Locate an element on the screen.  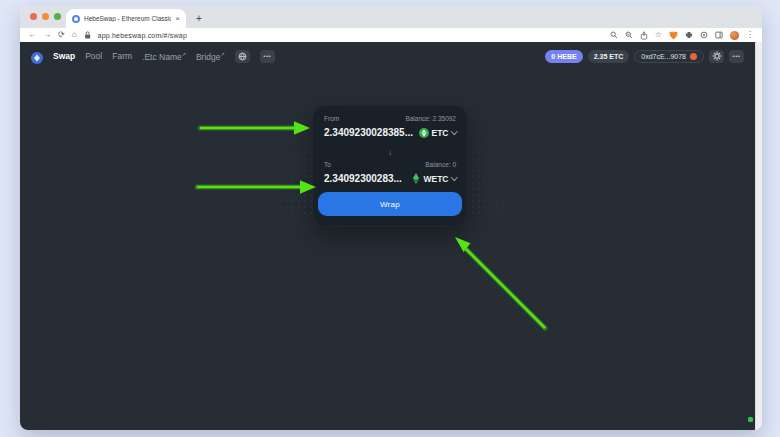
from-label: From is located at coordinates (332, 118).